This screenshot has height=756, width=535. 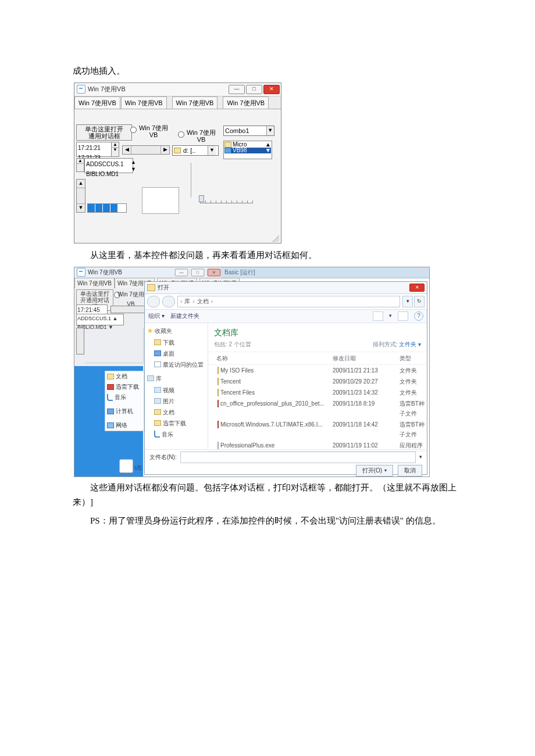 What do you see at coordinates (417, 288) in the screenshot?
I see `close-button: ✕` at bounding box center [417, 288].